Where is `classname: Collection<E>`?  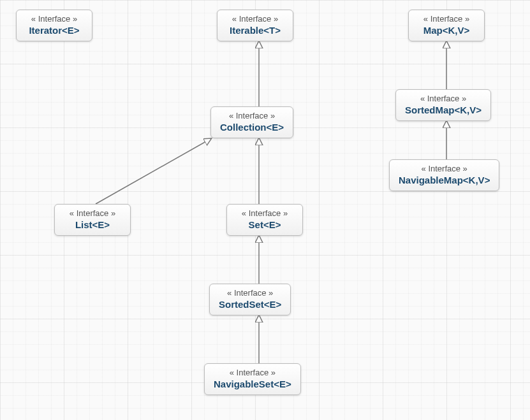
classname: Collection<E> is located at coordinates (252, 127).